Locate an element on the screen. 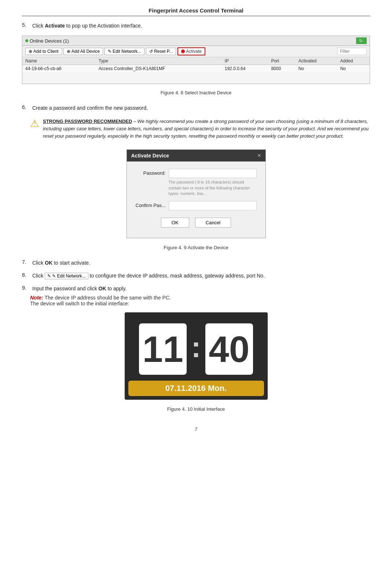 Image resolution: width=392 pixels, height=577 pixels. confirm-label: Confirm Pas... is located at coordinates (152, 205).